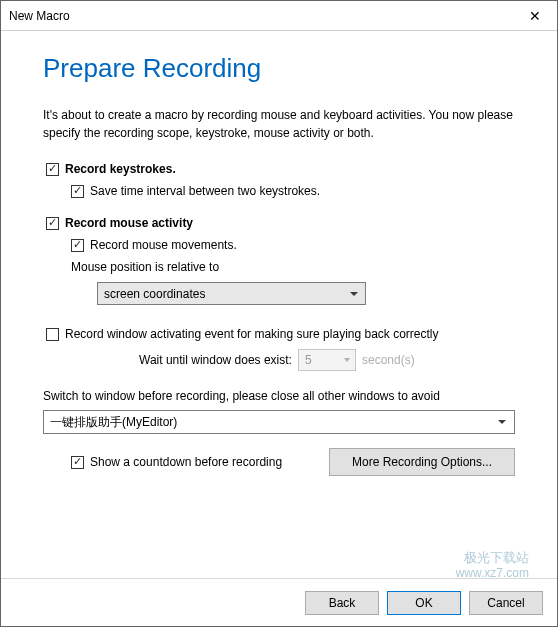  What do you see at coordinates (232, 294) in the screenshot?
I see `mouse-position-select-wrap` at bounding box center [232, 294].